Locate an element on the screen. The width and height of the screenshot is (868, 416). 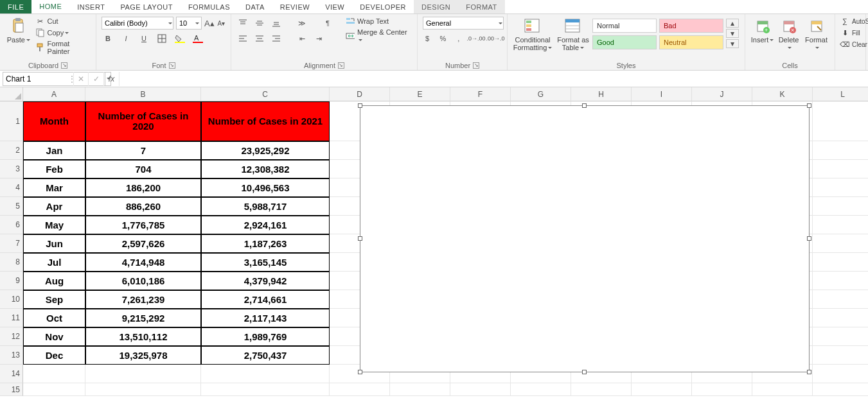
cell: 4,379,942 is located at coordinates (265, 281).